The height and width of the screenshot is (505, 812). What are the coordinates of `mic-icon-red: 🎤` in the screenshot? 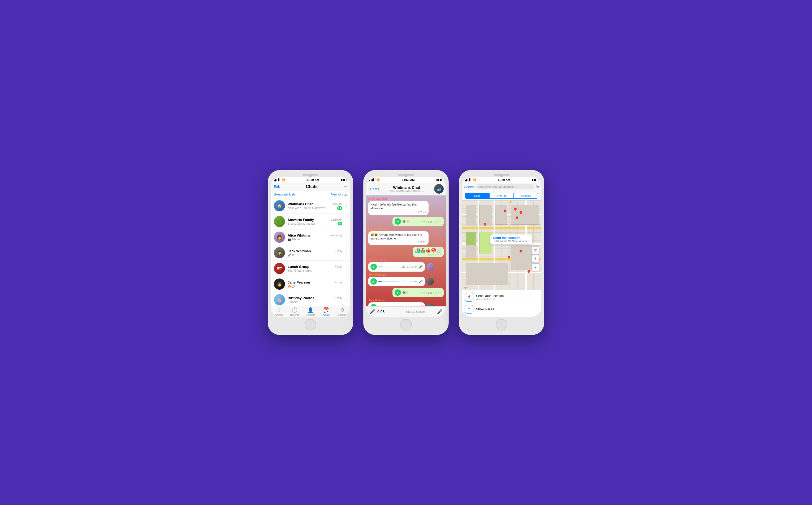 It's located at (372, 312).